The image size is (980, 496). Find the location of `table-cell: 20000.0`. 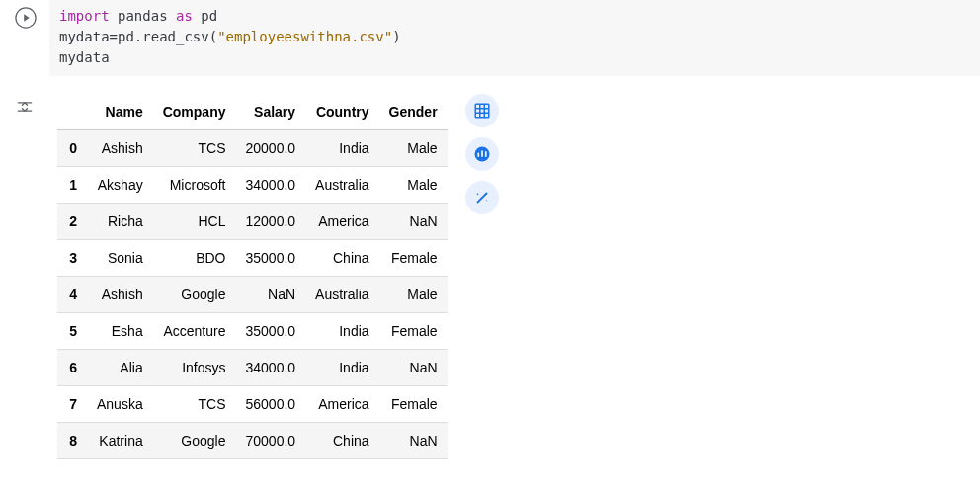

table-cell: 20000.0 is located at coordinates (271, 148).